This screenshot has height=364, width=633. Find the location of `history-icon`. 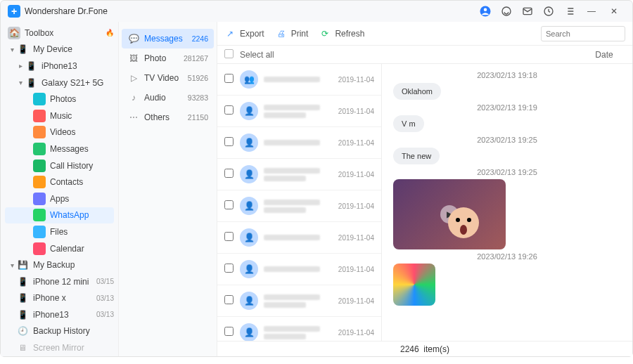

history-icon is located at coordinates (549, 11).